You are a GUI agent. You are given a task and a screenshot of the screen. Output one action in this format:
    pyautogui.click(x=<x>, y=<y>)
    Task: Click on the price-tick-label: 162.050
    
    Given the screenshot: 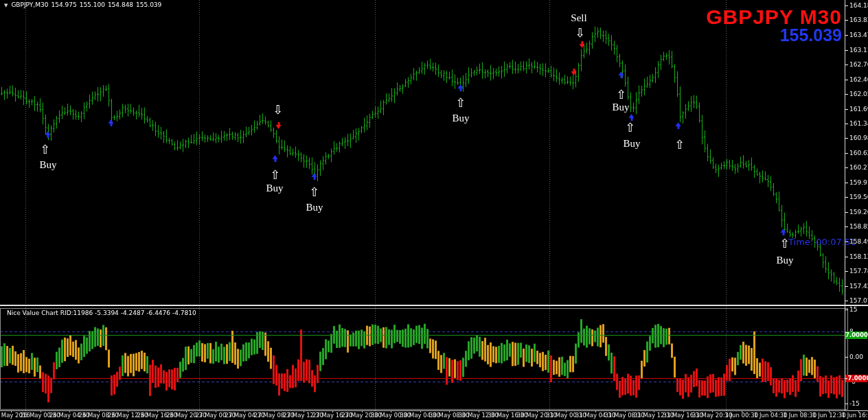 What is the action you would take?
    pyautogui.click(x=858, y=94)
    